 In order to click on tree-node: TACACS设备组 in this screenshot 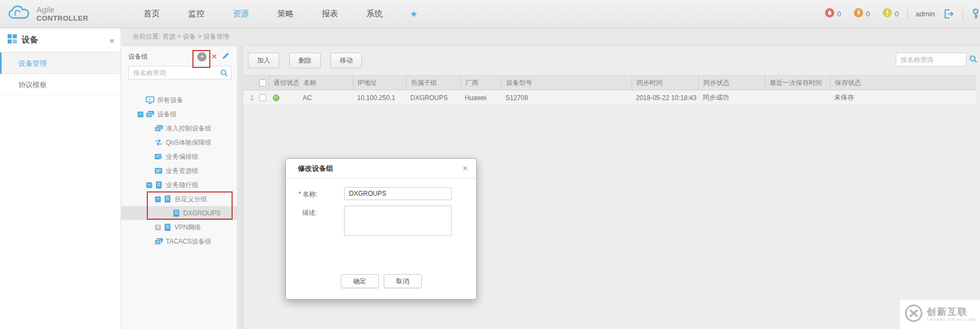, I will do `click(179, 241)`.